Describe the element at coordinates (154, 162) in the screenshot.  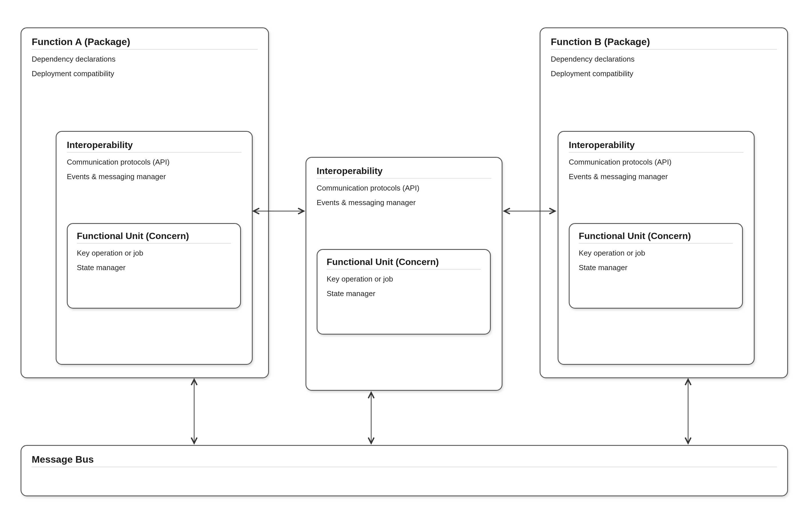
I see `interop-a-item-1: Communication protocols (API)` at that location.